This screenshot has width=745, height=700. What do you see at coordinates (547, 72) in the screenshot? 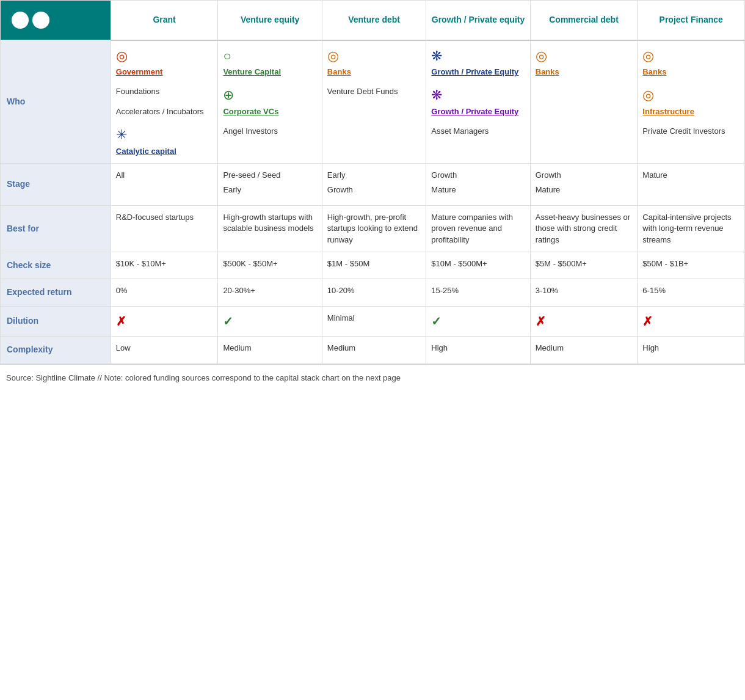
I see `cd-banks-link: Banks` at bounding box center [547, 72].